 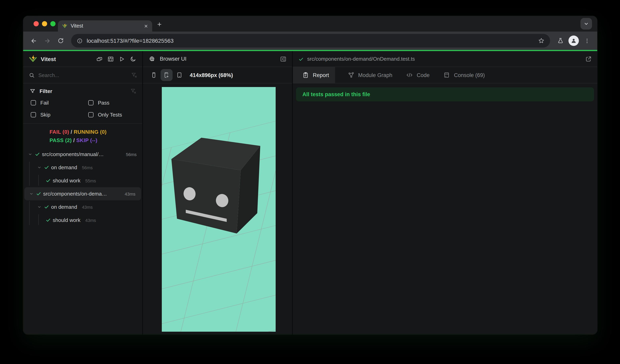 I want to click on code-icon, so click(x=409, y=75).